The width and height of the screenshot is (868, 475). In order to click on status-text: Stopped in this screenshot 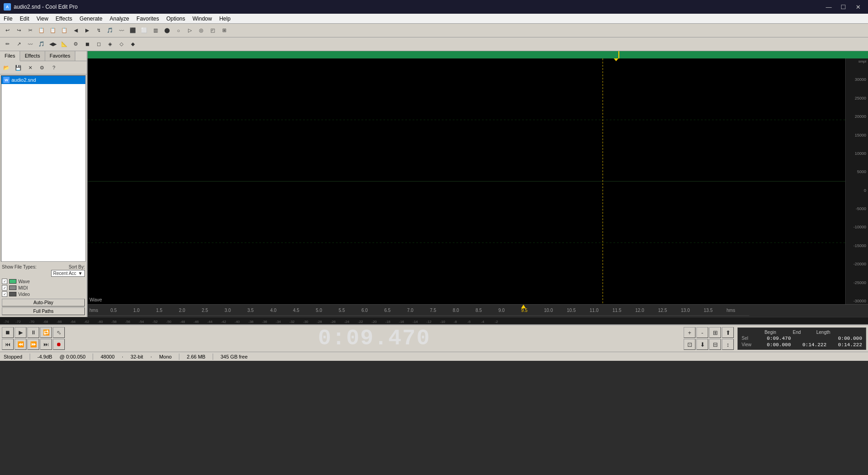, I will do `click(13, 357)`.